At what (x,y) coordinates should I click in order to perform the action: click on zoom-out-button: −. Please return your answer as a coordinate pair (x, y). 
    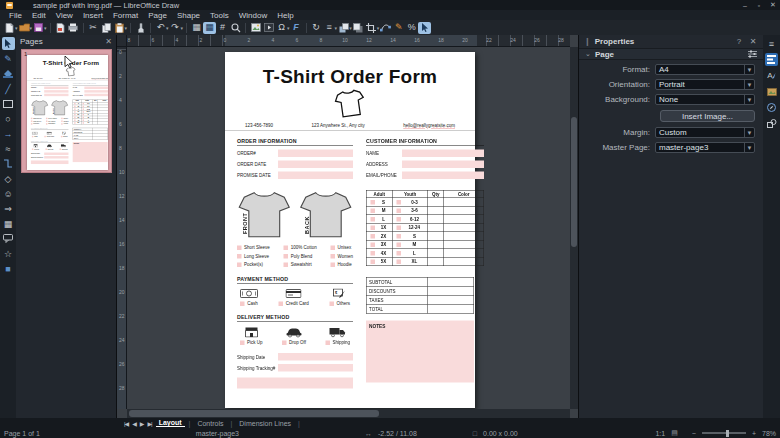
    Looking at the image, I should click on (694, 434).